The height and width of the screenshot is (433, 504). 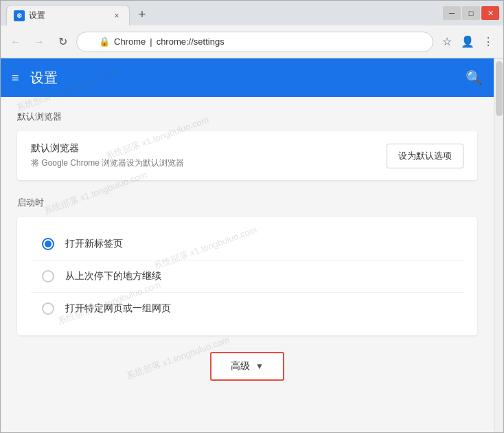 What do you see at coordinates (68, 15) in the screenshot?
I see `active-tab: ⚙ 设置 ×` at bounding box center [68, 15].